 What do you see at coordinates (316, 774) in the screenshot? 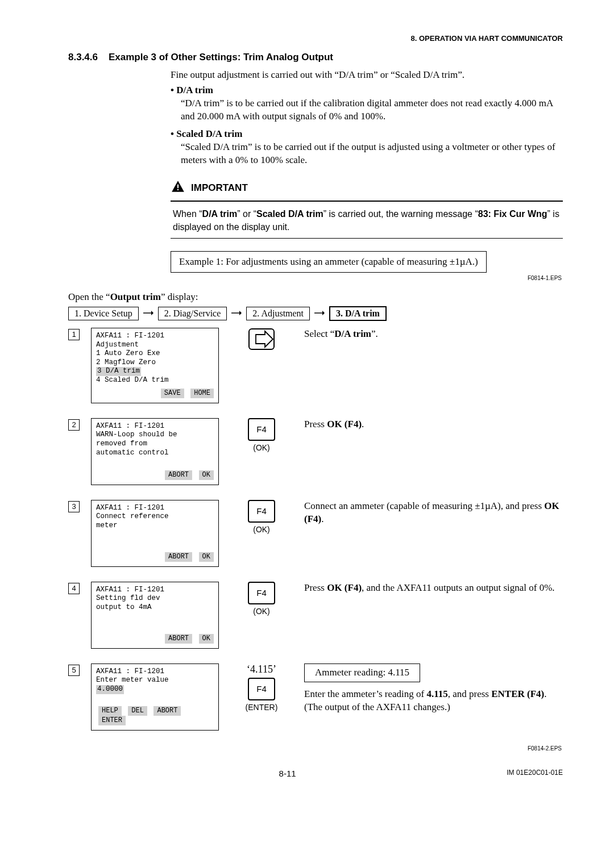
I see `page-footer: 8-11 IM 01E20C01-01E` at bounding box center [316, 774].